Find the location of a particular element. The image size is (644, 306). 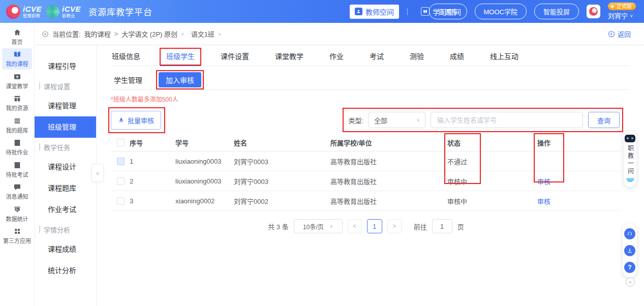

back-icon is located at coordinates (611, 34).